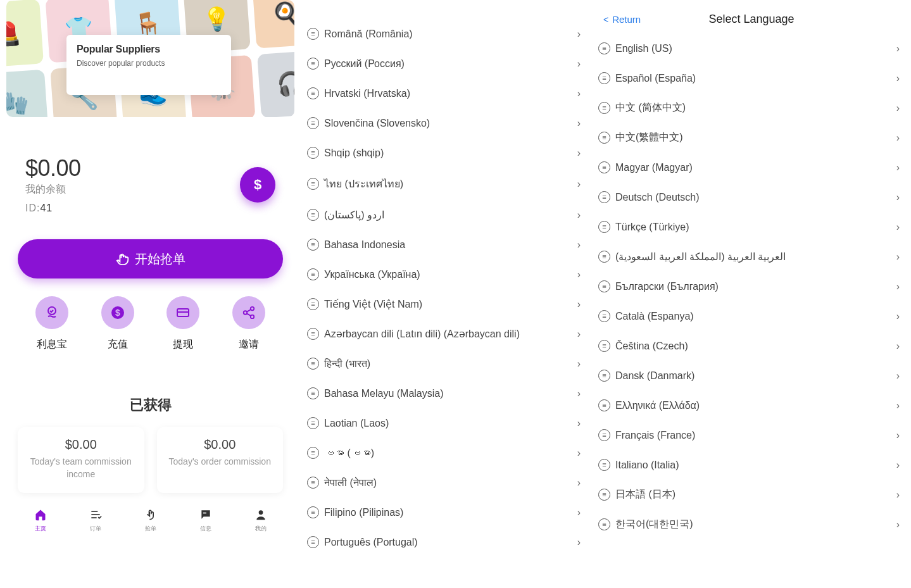 The height and width of the screenshot is (588, 911). Describe the element at coordinates (446, 304) in the screenshot. I see `language-item: Tiếng Việt (Việt Nam)›` at that location.